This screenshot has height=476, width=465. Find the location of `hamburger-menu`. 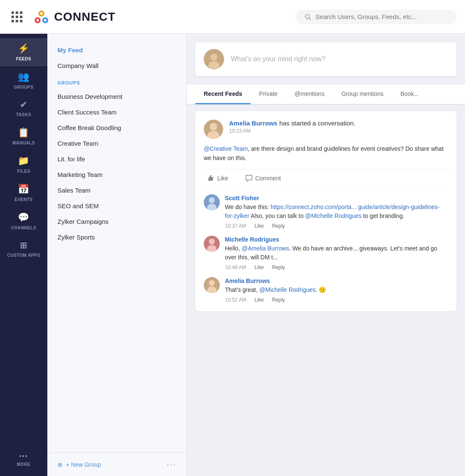

hamburger-menu is located at coordinates (17, 17).